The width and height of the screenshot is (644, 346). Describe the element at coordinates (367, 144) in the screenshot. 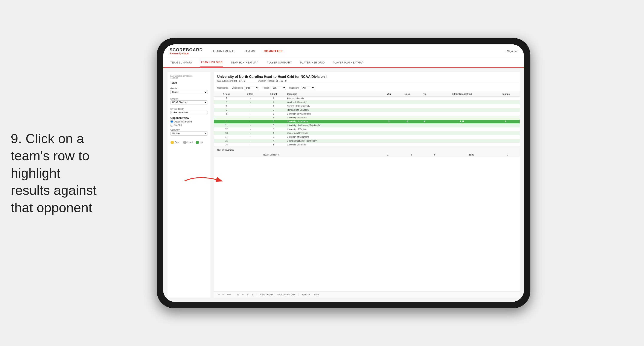

I see `table-row: 16-3University of Florida` at that location.